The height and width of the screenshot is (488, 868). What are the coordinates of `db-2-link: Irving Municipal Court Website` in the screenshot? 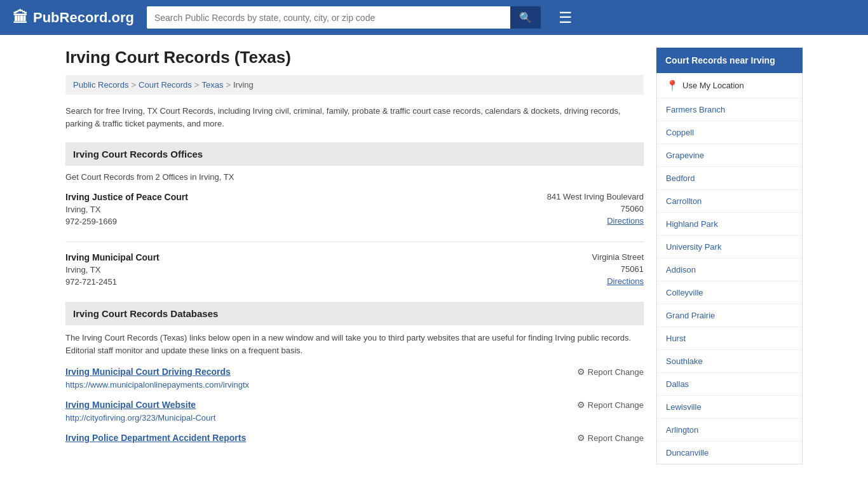 It's located at (131, 405).